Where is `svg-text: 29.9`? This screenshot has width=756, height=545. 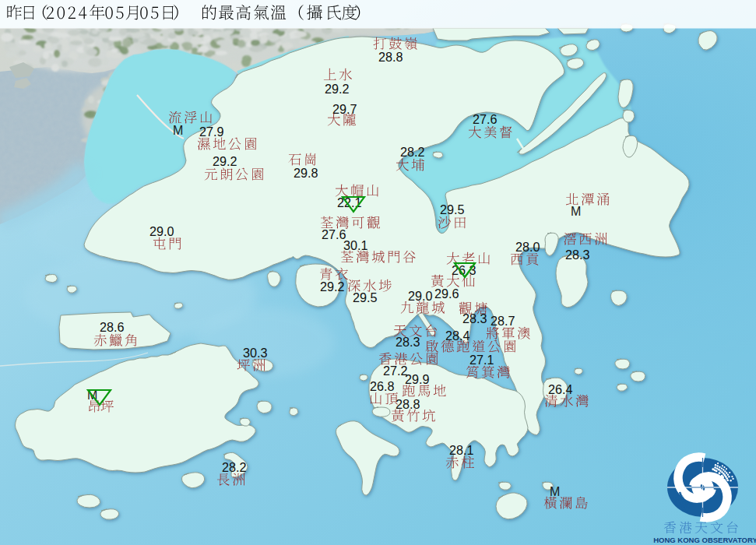 svg-text: 29.9 is located at coordinates (417, 379).